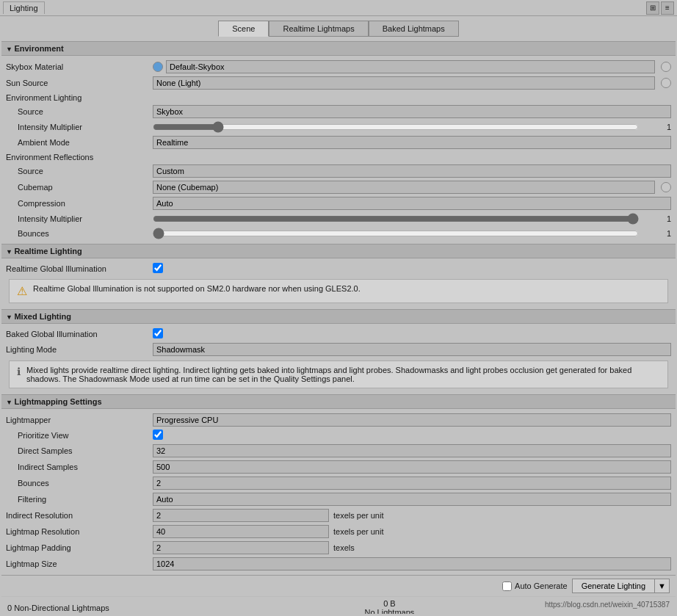 The width and height of the screenshot is (677, 616). What do you see at coordinates (59, 608) in the screenshot?
I see `non-directional-lightmaps: 0 Non-Directional Lightmaps` at bounding box center [59, 608].